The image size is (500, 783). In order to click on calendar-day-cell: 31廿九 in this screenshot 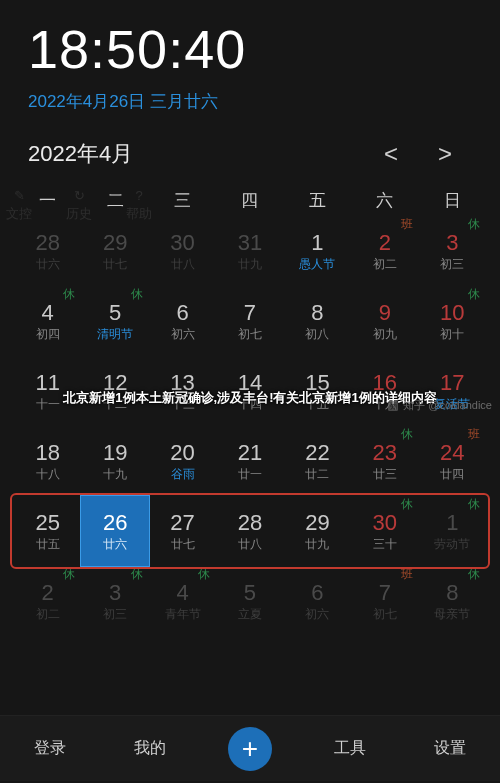, I will do `click(250, 251)`.